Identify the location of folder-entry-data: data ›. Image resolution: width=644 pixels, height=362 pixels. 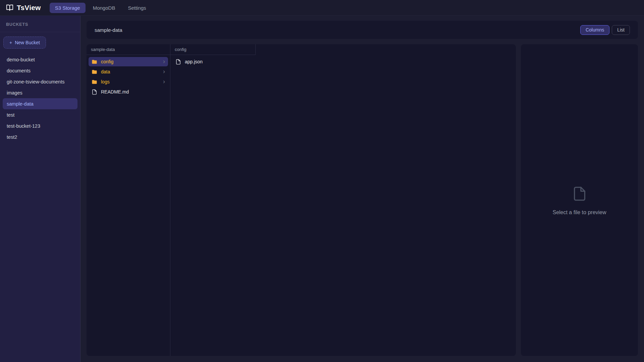
(128, 72).